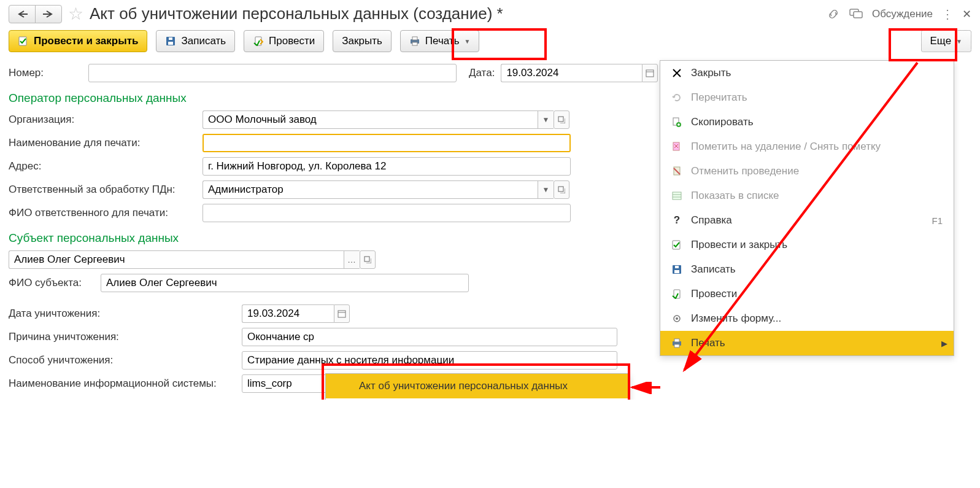 This screenshot has width=980, height=488. Describe the element at coordinates (856, 14) in the screenshot. I see `discuss-icon` at that location.